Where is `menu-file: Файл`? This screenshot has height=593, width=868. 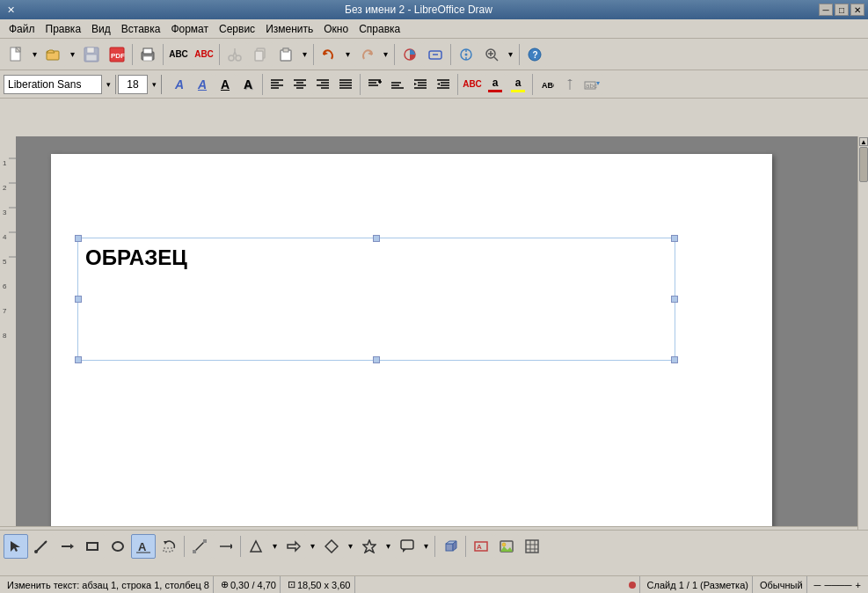
menu-file: Файл is located at coordinates (22, 29).